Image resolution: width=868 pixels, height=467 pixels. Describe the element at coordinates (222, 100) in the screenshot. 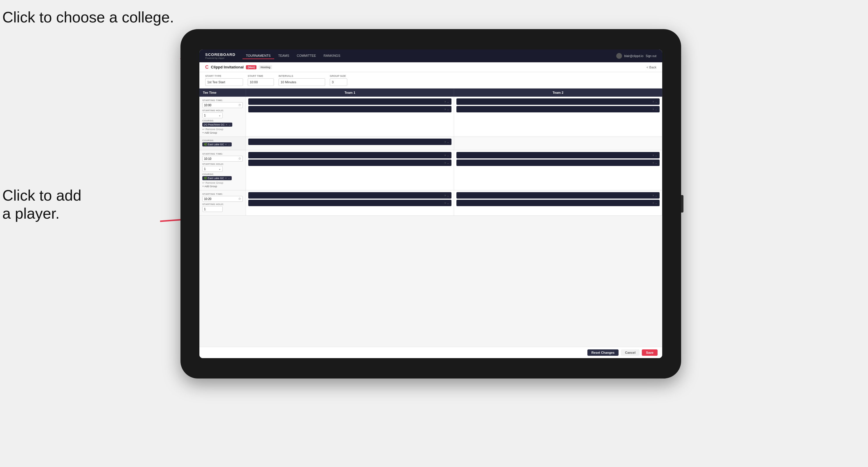

I see `starting-time-label-1: STARTING TIME:` at that location.